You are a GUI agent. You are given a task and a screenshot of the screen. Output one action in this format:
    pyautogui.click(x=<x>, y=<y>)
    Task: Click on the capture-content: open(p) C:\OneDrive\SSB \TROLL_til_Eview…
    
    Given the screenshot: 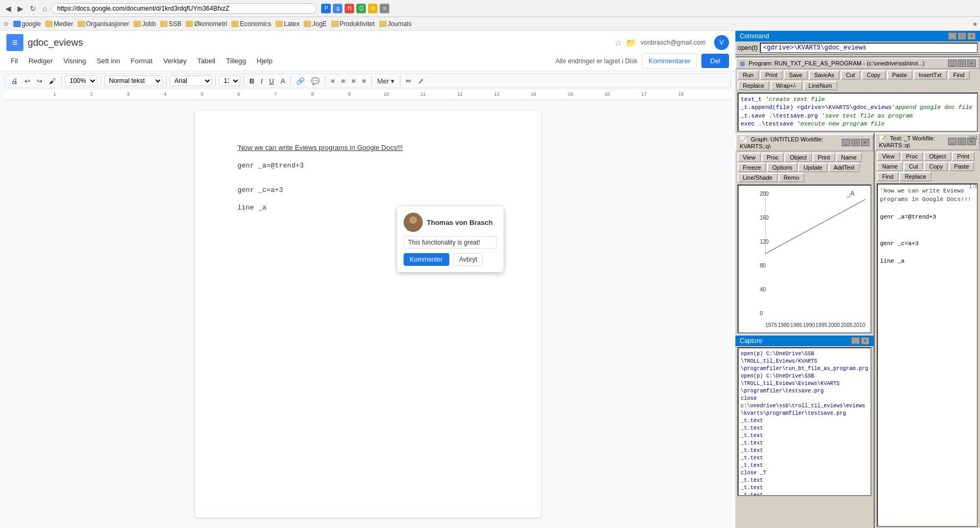 What is the action you would take?
    pyautogui.click(x=805, y=422)
    